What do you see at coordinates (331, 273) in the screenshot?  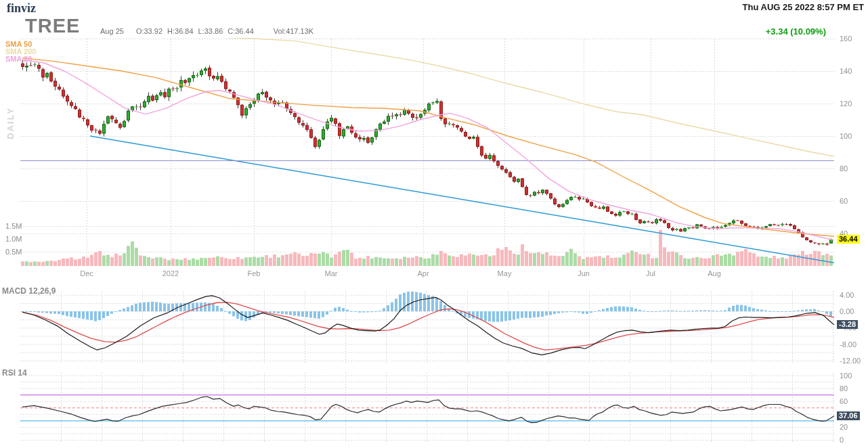 I see `month-axis-label: Mar` at bounding box center [331, 273].